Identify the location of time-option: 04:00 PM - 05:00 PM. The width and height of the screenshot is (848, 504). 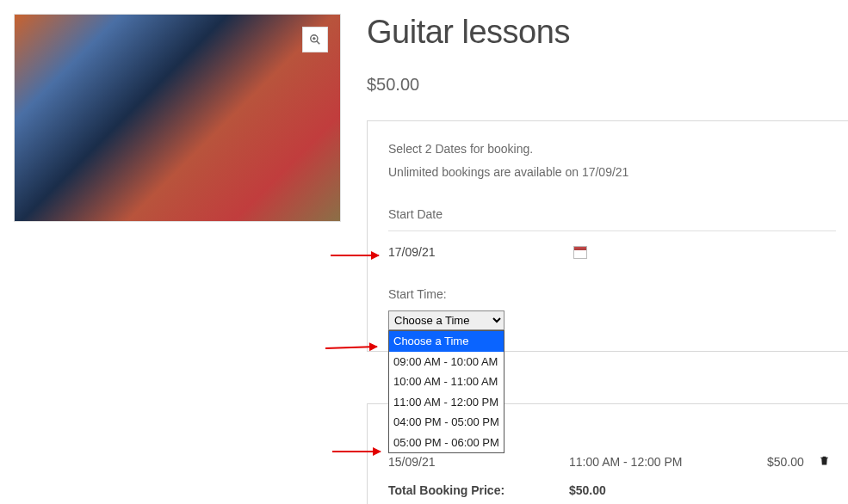
(446, 422).